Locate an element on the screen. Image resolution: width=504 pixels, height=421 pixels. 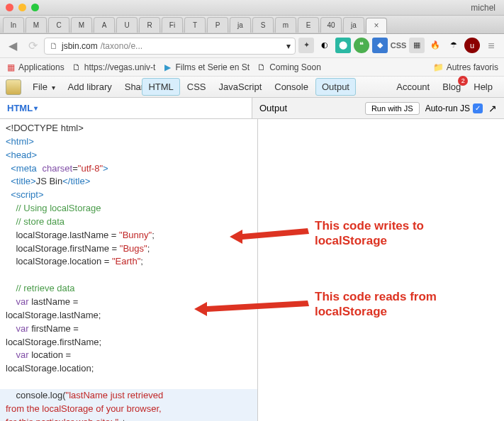
tab: E is located at coordinates (308, 25).